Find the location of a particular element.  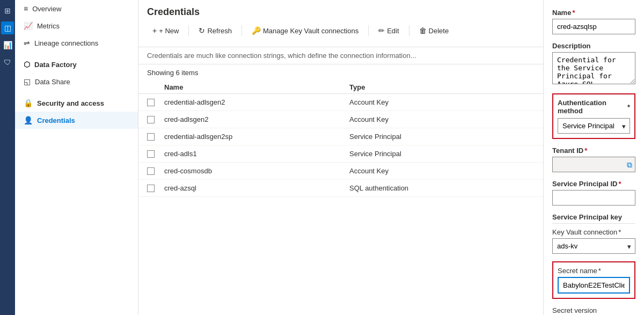

key-vault-select: ads-kv is located at coordinates (594, 246).